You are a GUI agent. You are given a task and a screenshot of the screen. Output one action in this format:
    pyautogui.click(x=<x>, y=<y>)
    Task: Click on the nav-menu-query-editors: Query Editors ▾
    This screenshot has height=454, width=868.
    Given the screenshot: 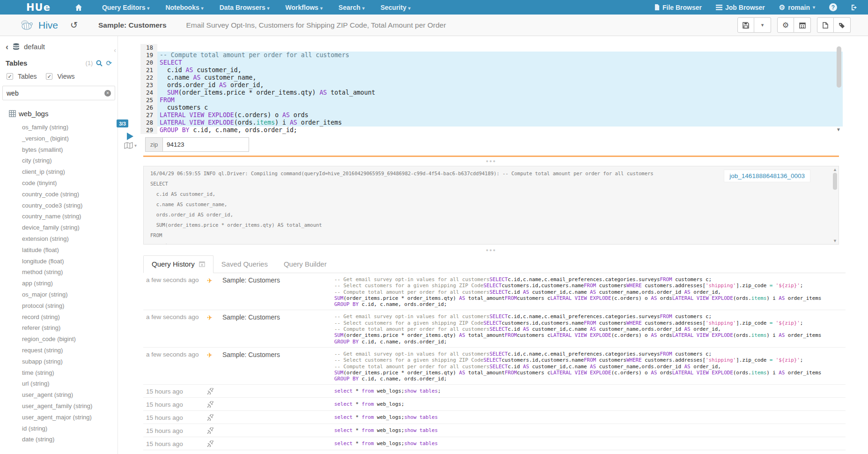 What is the action you would take?
    pyautogui.click(x=126, y=7)
    